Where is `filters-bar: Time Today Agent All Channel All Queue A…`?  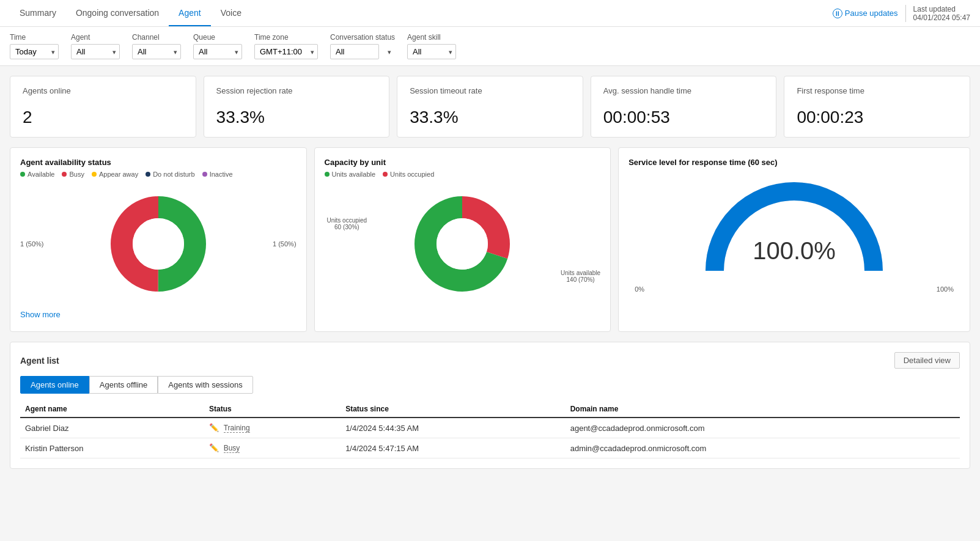
filters-bar: Time Today Agent All Channel All Queue A… is located at coordinates (490, 46).